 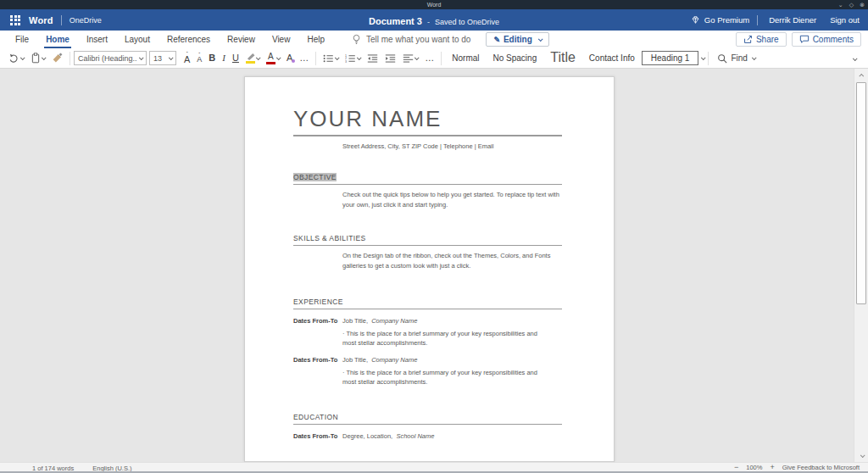 What do you see at coordinates (303, 58) in the screenshot?
I see `more-font-options-button: …` at bounding box center [303, 58].